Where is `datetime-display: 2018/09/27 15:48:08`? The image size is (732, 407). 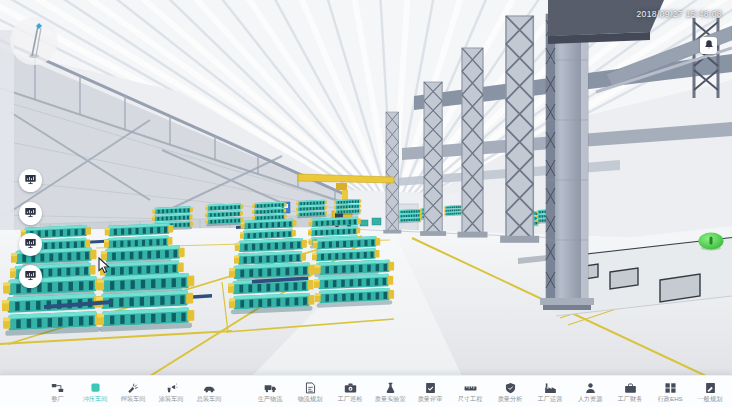 datetime-display: 2018/09/27 15:48:08 is located at coordinates (679, 14).